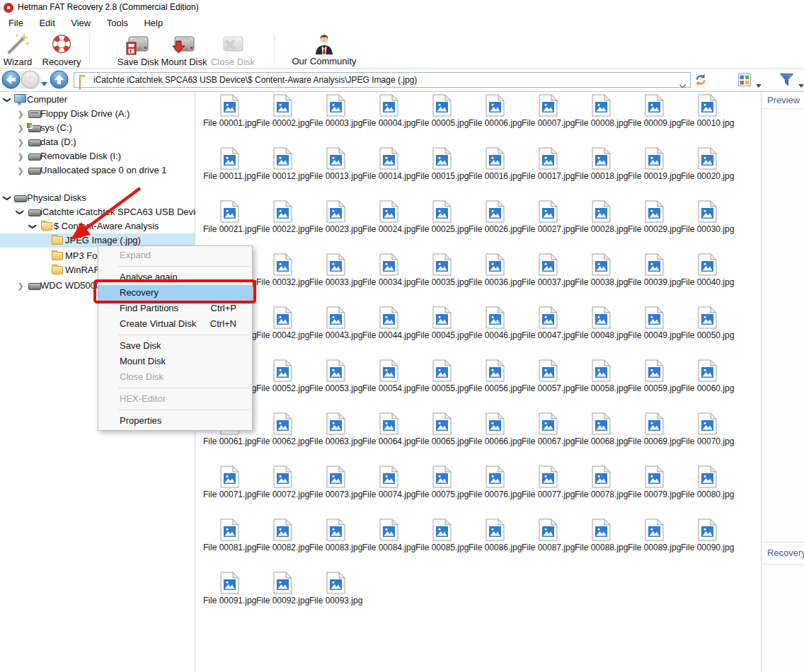 The width and height of the screenshot is (804, 672). What do you see at coordinates (283, 164) in the screenshot?
I see `file-item: File 00012.jpg` at bounding box center [283, 164].